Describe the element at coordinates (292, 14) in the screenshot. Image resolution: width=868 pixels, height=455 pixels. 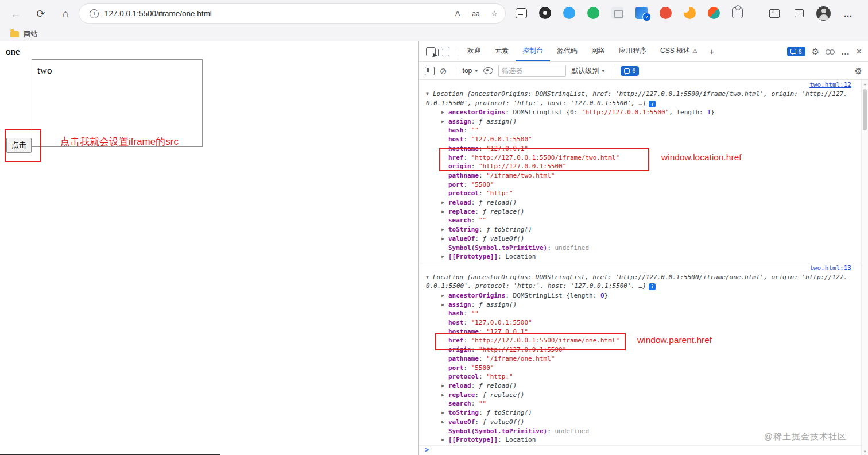
I see `address-bar: i 127.0.0.1:5500/iframe/one.html A aa ☆` at that location.